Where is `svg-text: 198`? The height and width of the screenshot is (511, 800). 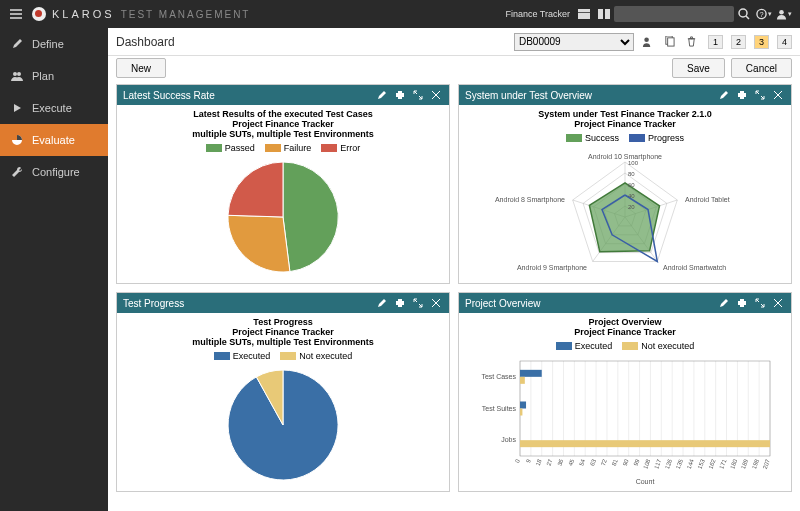 svg-text: 198 is located at coordinates (756, 464).